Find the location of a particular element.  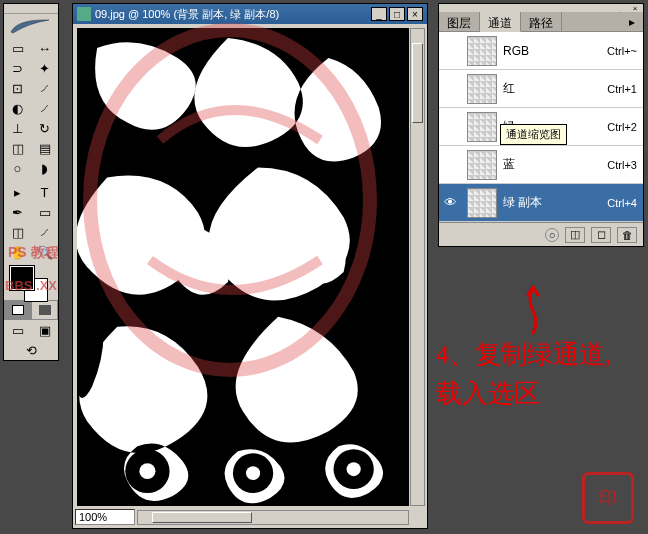

maximize-button: □ is located at coordinates (397, 14).